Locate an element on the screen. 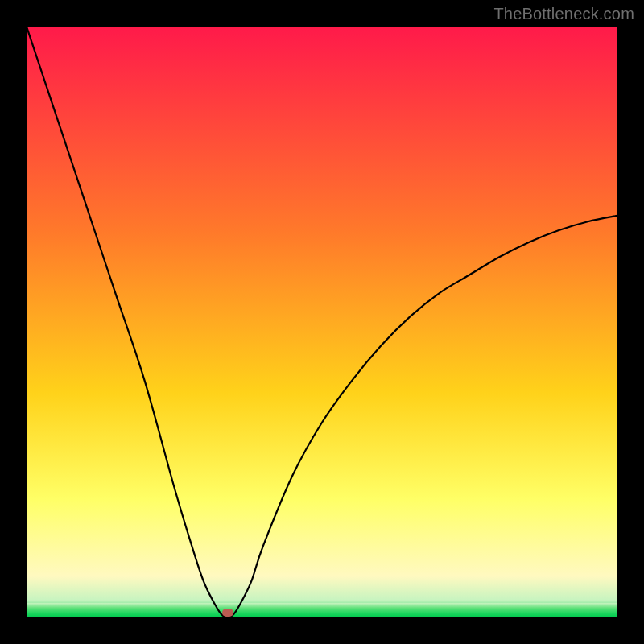  minimum-marker is located at coordinates (228, 613).